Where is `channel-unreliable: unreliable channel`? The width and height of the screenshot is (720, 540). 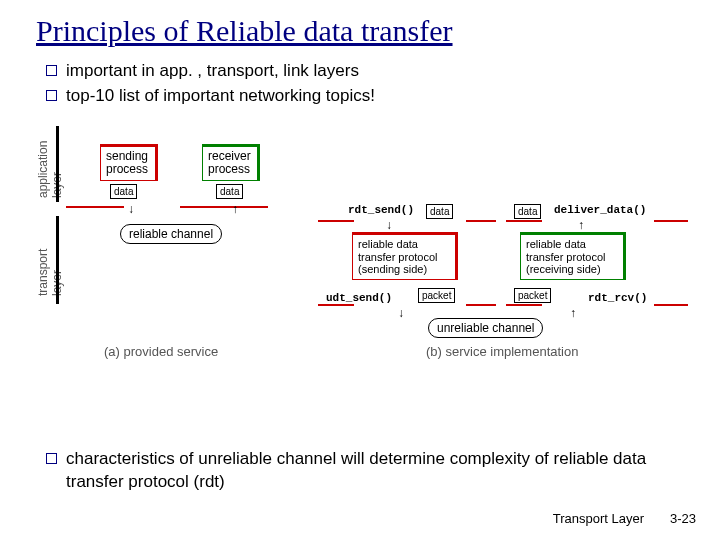
channel-unreliable: unreliable channel is located at coordinates (486, 328).